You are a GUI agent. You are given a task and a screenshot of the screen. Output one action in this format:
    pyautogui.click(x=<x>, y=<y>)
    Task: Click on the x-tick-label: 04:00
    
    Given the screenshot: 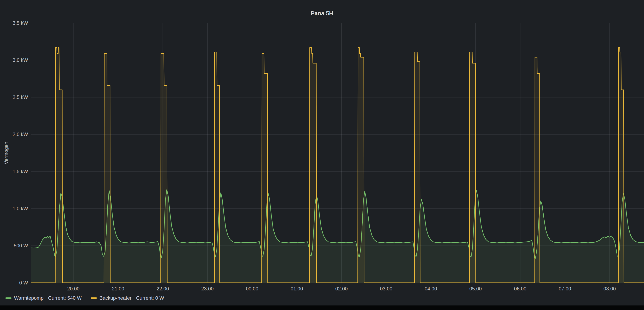 What is the action you would take?
    pyautogui.click(x=431, y=289)
    